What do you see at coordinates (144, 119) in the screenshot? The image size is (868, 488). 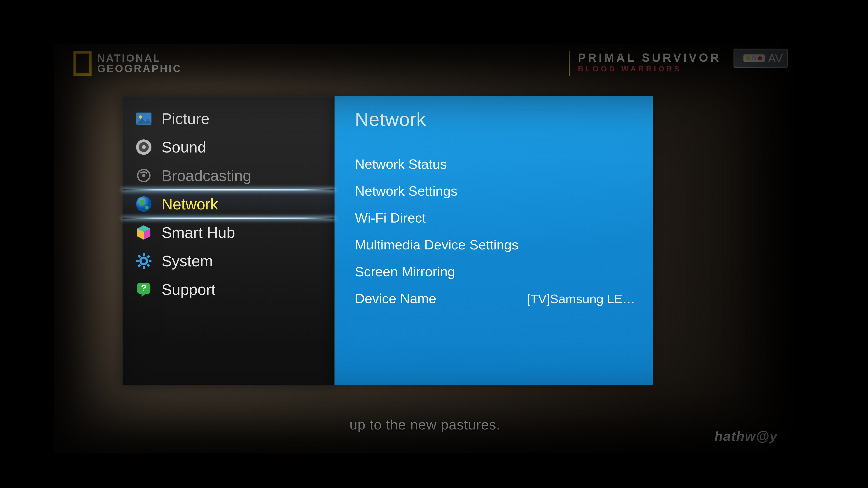 I see `picture-icon` at bounding box center [144, 119].